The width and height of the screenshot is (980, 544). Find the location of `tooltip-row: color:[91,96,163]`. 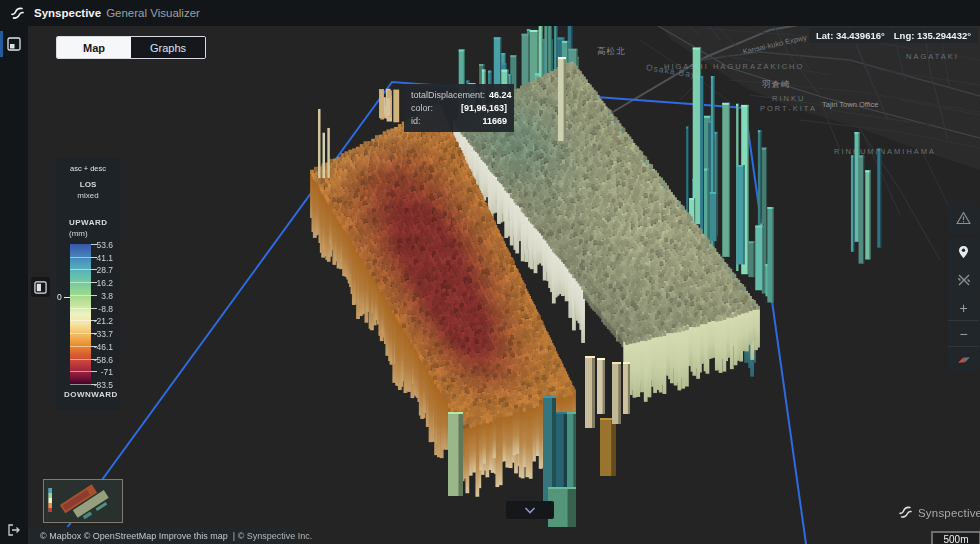

tooltip-row: color:[91,96,163] is located at coordinates (459, 108).